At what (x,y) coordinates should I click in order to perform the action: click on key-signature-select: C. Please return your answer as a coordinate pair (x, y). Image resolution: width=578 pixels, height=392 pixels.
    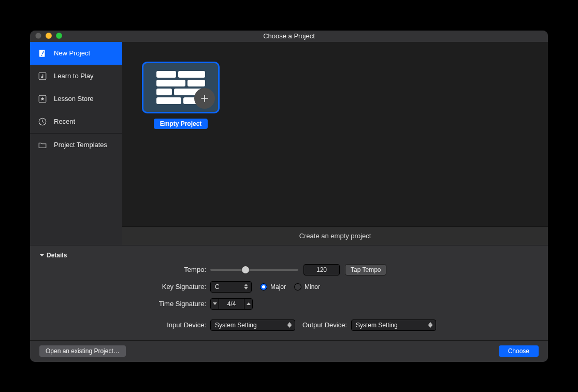
    Looking at the image, I should click on (231, 287).